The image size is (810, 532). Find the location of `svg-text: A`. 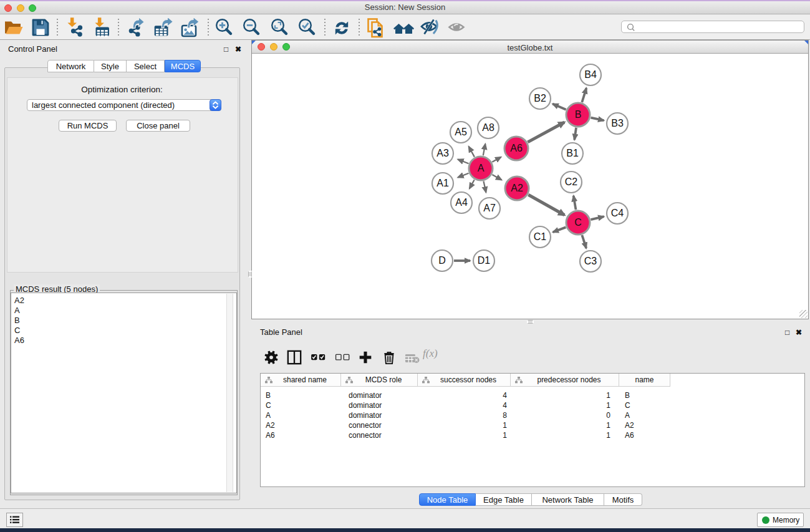

svg-text: A is located at coordinates (481, 168).